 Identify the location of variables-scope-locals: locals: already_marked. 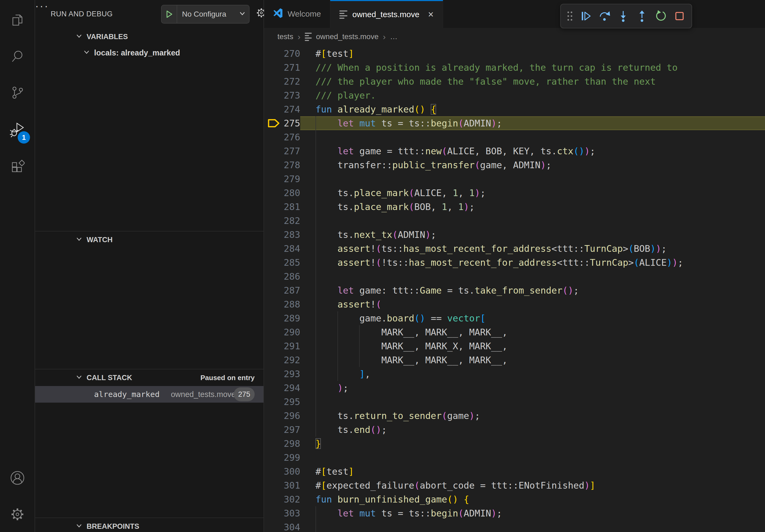
(149, 53).